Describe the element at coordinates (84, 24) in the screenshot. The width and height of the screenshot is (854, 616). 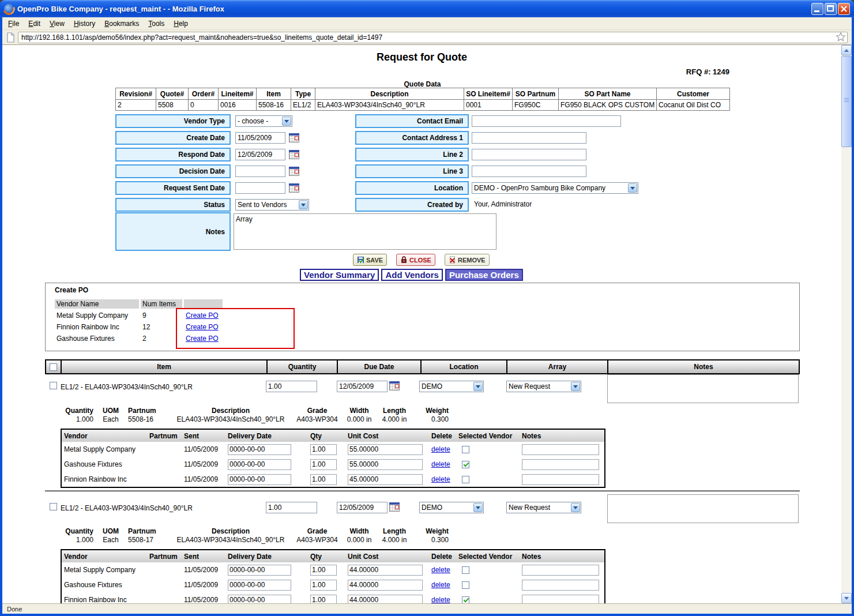
I see `menu-history: History` at that location.